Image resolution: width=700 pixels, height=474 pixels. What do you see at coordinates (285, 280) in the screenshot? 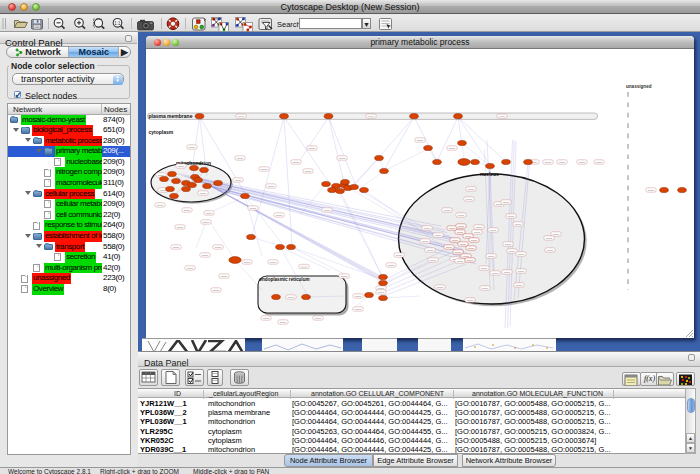
I see `svg-text: endoplasmic reticulum` at bounding box center [285, 280].